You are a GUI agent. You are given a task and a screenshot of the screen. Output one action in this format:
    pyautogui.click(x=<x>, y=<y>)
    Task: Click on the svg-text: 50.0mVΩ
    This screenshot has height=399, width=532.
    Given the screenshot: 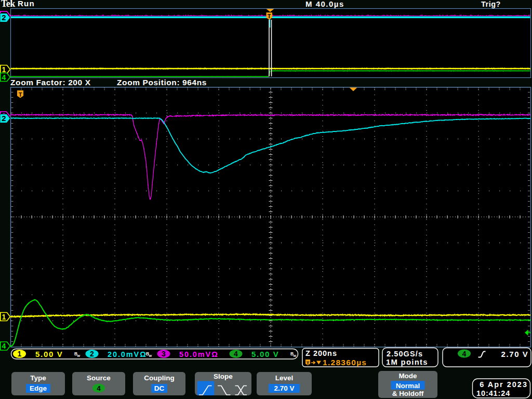 What is the action you would take?
    pyautogui.click(x=199, y=354)
    